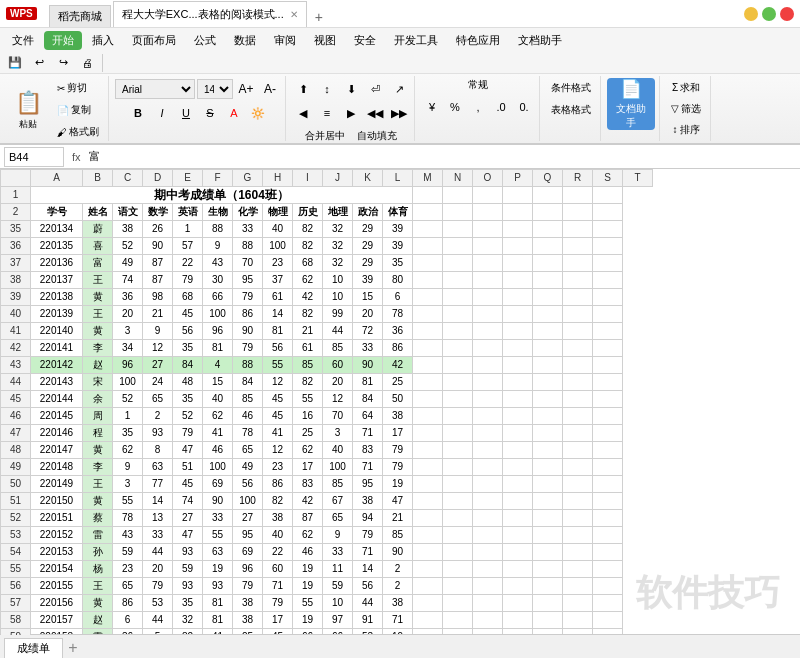 This screenshot has height=658, width=800. What do you see at coordinates (338, 314) in the screenshot?
I see `cell-score-7: 99` at bounding box center [338, 314].